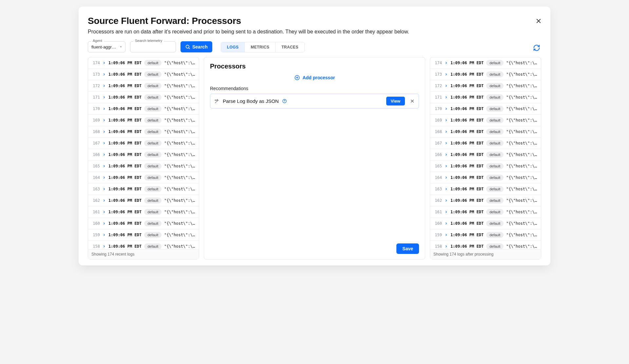  Describe the element at coordinates (96, 74) in the screenshot. I see `log-index: 173` at that location.